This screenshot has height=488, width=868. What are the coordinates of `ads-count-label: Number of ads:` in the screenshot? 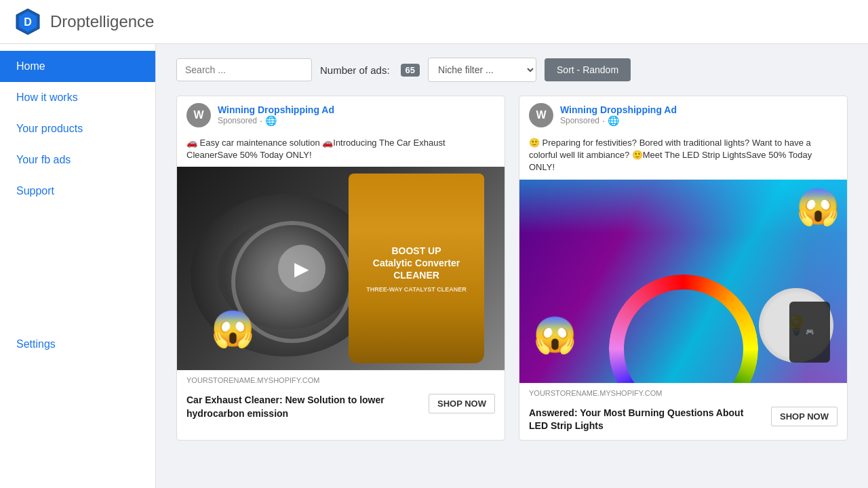 It's located at (355, 70).